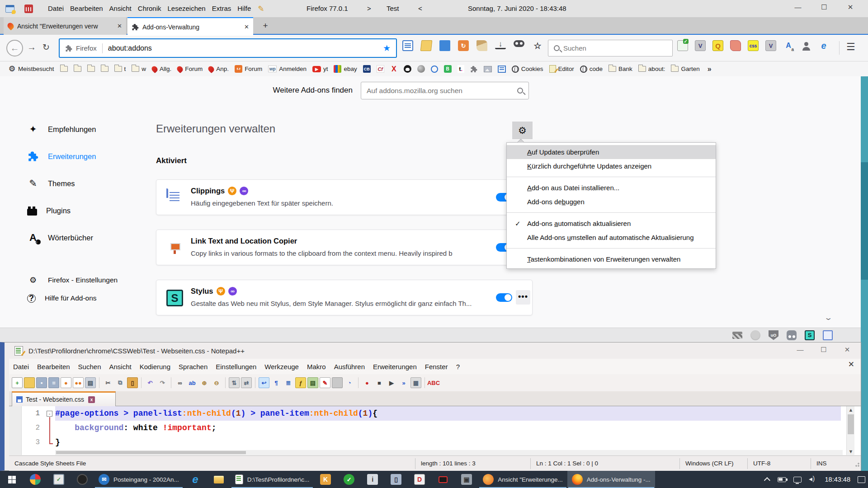 The image size is (868, 488). Describe the element at coordinates (217, 383) in the screenshot. I see `zoom-out-icon: ⊖` at that location.